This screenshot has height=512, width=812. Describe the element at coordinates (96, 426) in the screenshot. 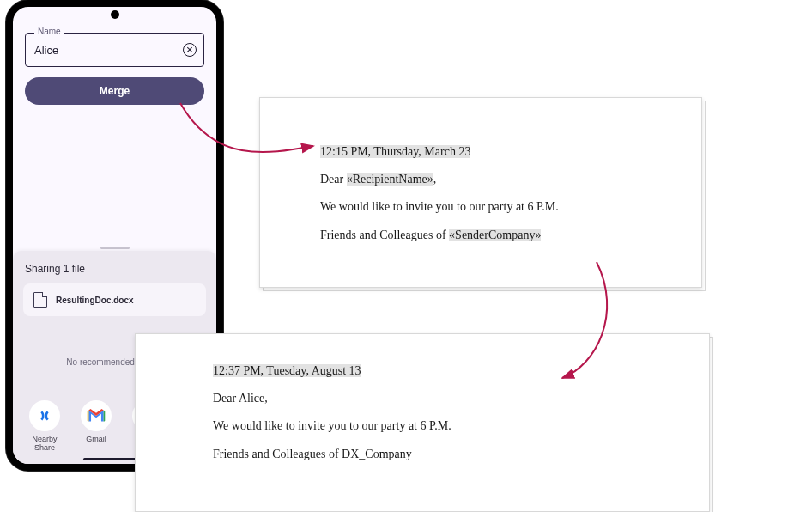

I see `share-target-gmail: Gmail` at that location.